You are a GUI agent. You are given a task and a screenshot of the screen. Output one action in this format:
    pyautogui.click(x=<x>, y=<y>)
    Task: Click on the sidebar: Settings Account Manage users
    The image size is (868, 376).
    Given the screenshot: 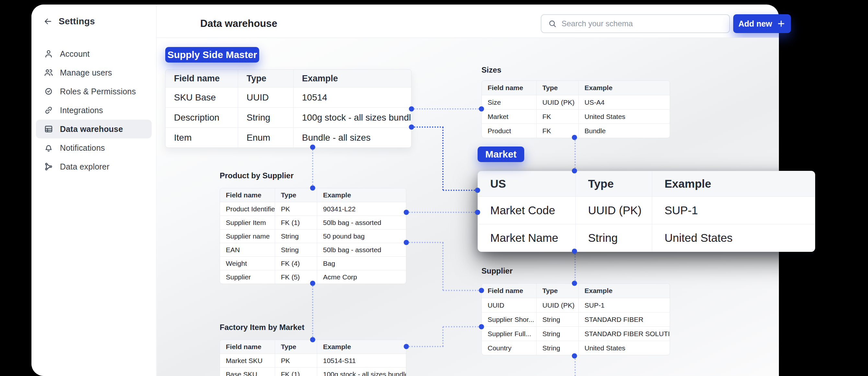 What is the action you would take?
    pyautogui.click(x=94, y=190)
    